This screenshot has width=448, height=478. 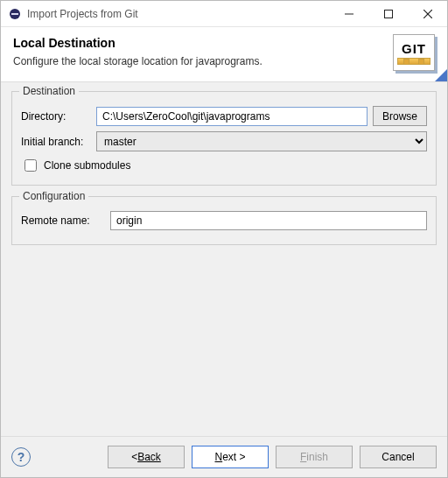 I want to click on configuration-group: Configuration Remote name:, so click(x=224, y=221).